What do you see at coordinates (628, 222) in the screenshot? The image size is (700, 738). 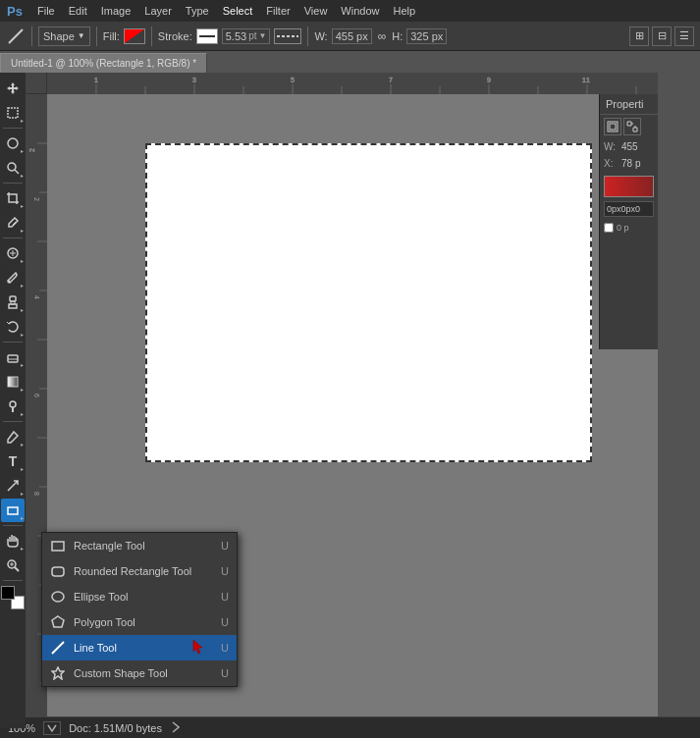 I see `properties-panel: Properti W: 455 X: 78 p 0px0px0` at bounding box center [628, 222].